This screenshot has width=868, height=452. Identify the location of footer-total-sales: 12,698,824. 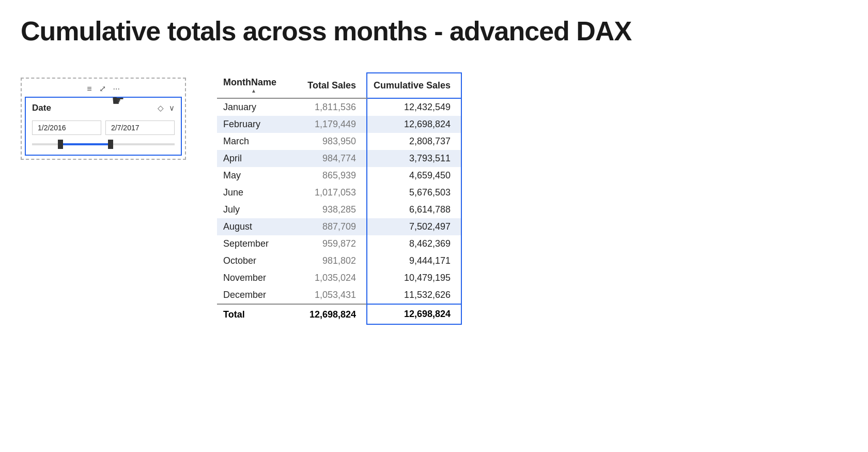
(331, 314).